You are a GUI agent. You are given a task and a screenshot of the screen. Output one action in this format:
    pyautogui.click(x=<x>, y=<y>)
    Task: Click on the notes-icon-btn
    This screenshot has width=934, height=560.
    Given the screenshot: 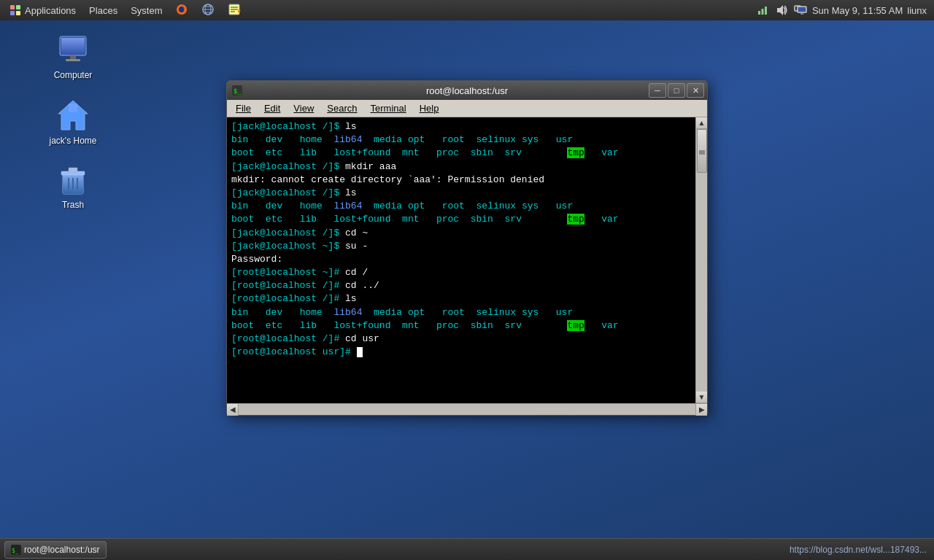 What is the action you would take?
    pyautogui.click(x=234, y=10)
    